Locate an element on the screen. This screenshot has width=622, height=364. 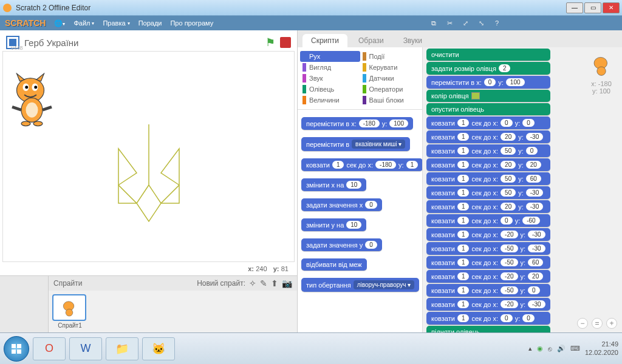
green-flag-button: ⚑ is located at coordinates (270, 42).